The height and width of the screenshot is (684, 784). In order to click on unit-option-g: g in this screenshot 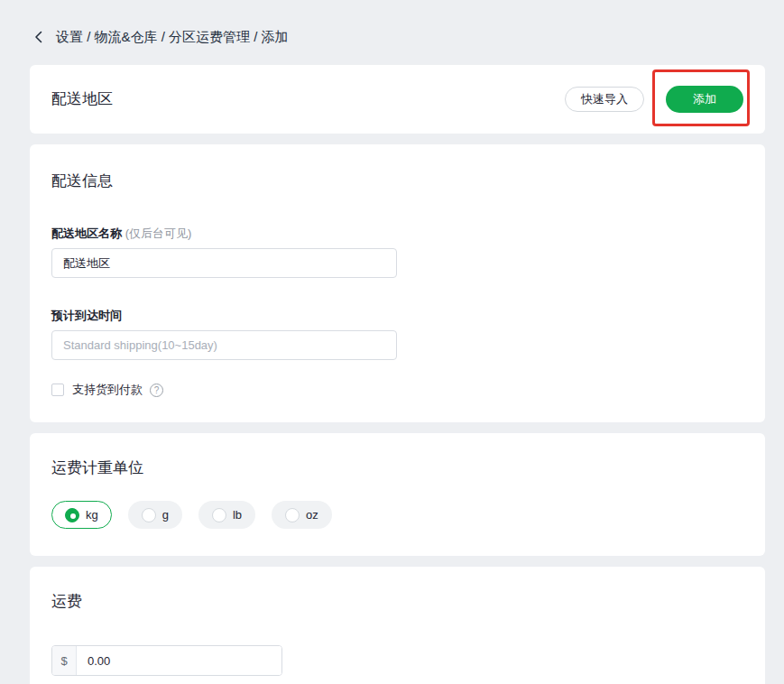, I will do `click(155, 514)`.